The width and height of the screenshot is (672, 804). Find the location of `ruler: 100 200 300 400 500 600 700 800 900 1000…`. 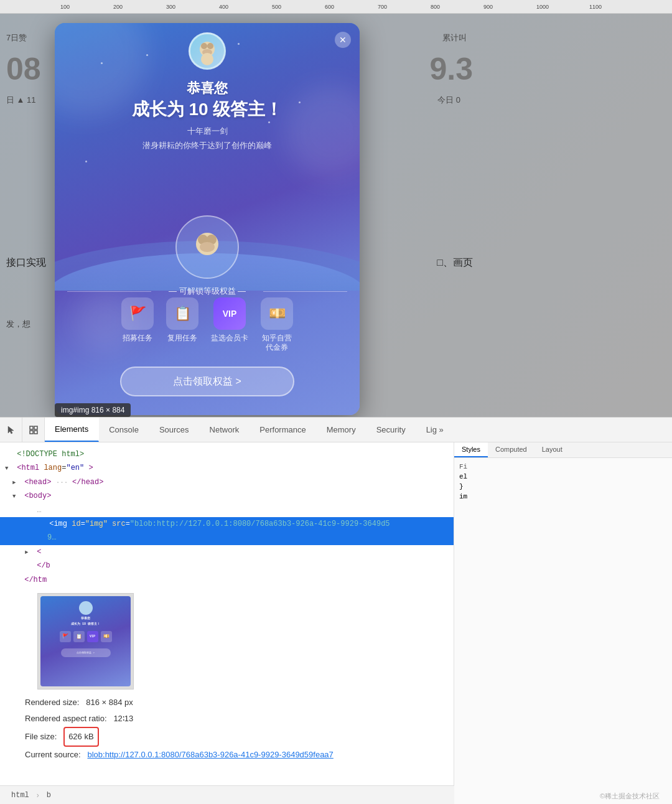

ruler: 100 200 300 400 500 600 700 800 900 1000… is located at coordinates (336, 7).